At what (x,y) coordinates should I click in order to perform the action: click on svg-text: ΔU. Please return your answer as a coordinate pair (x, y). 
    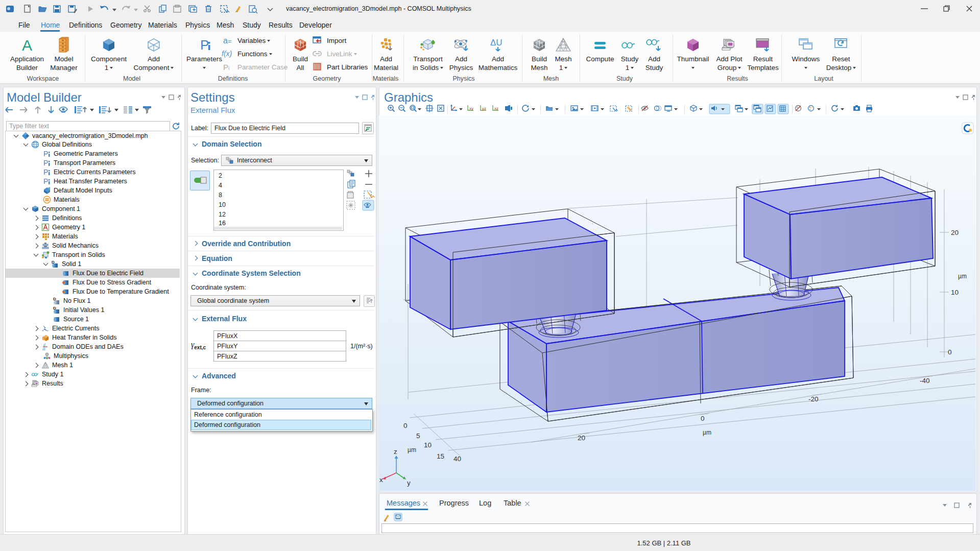
    Looking at the image, I should click on (496, 43).